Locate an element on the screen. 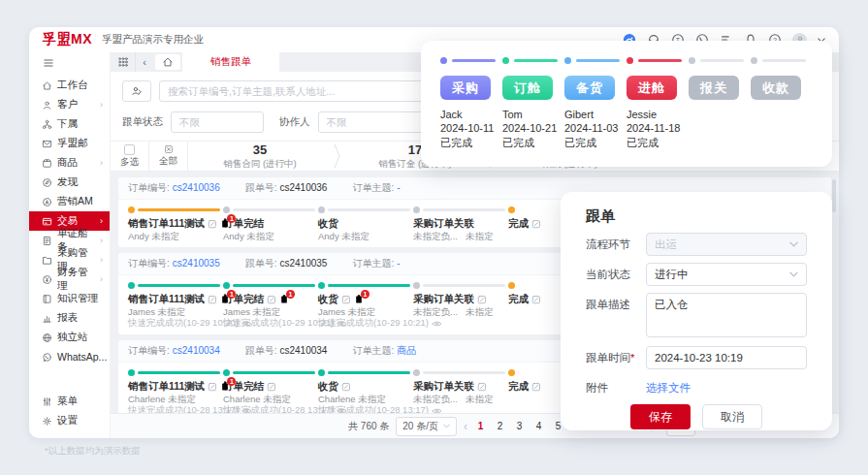  time-input is located at coordinates (726, 358).